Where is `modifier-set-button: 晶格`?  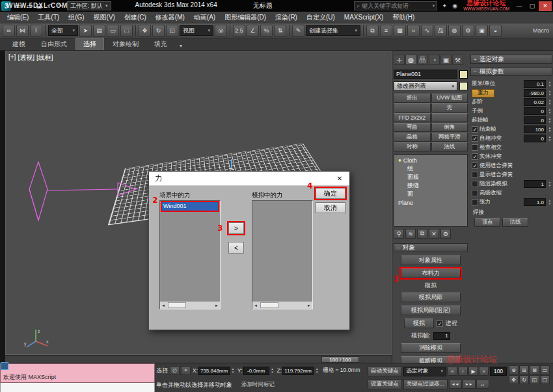 modifier-set-button: 晶格 is located at coordinates (412, 137).